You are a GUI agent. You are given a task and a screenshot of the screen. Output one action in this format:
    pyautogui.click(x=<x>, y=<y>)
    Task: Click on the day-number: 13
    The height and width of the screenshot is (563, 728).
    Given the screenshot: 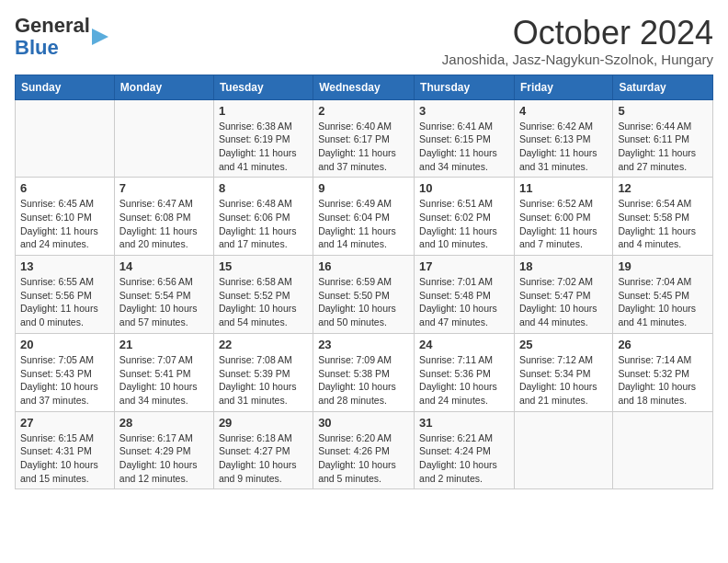 What is the action you would take?
    pyautogui.click(x=64, y=267)
    